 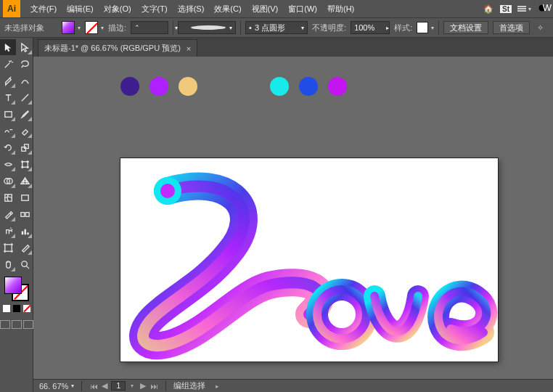 I want to click on artboard-number-caret: ▾, so click(x=132, y=386).